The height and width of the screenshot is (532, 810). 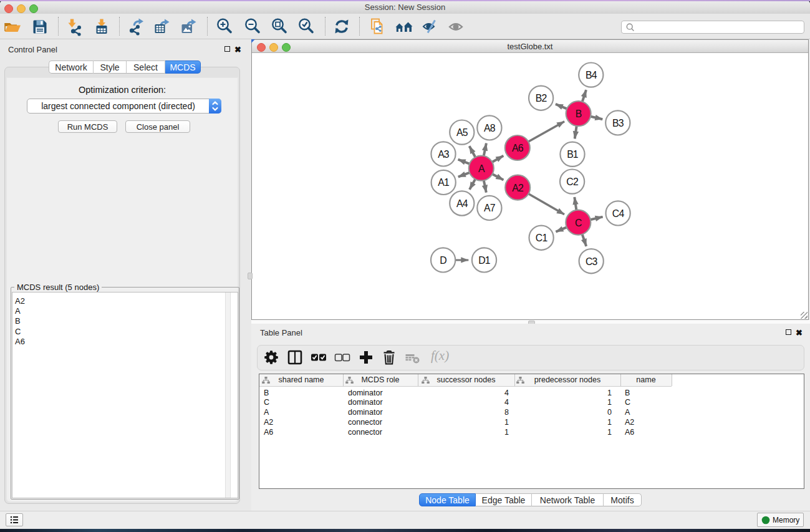 I want to click on svg-text: C1, so click(x=542, y=238).